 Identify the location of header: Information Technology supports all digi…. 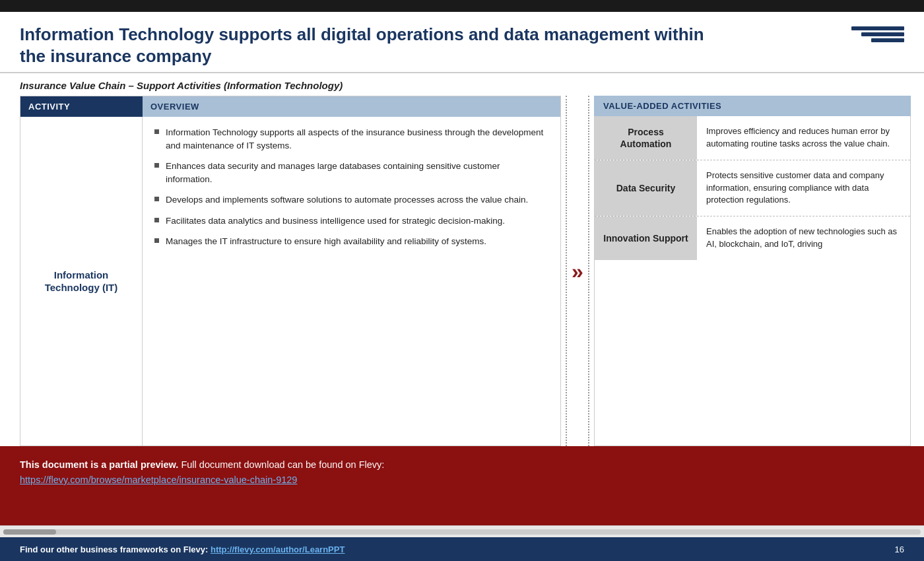
(462, 42).